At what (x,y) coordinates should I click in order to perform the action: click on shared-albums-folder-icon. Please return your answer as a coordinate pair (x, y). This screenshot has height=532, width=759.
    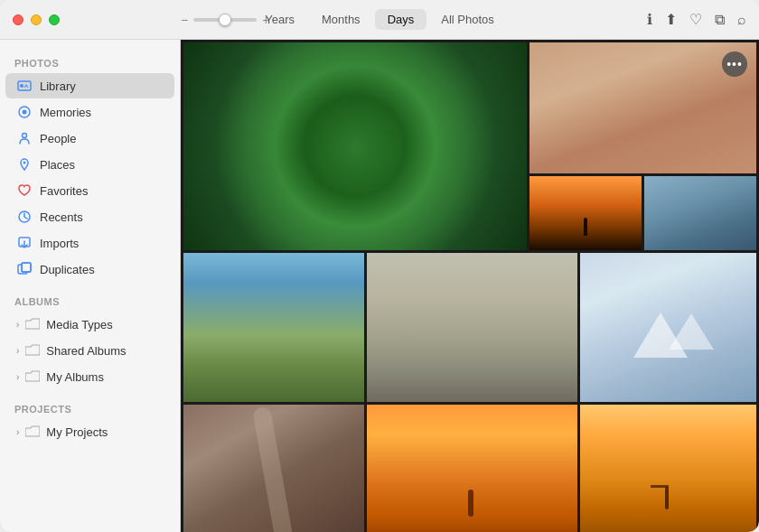
    Looking at the image, I should click on (33, 350).